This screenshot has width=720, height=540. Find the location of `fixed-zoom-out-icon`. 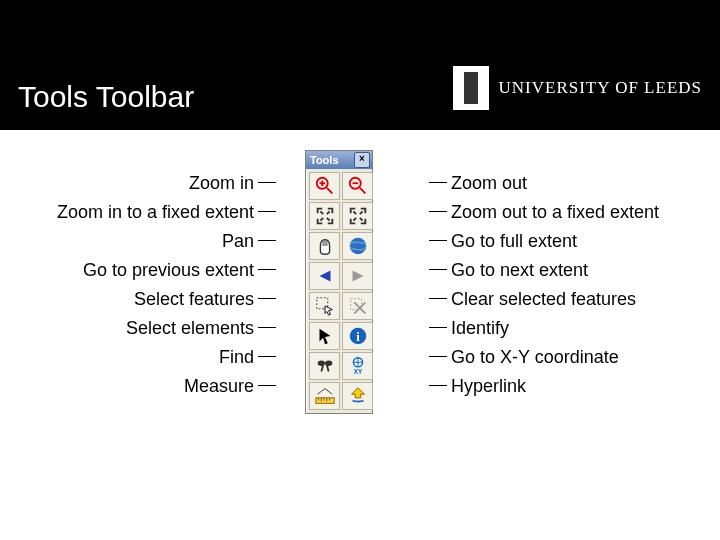

fixed-zoom-out-icon is located at coordinates (358, 216).